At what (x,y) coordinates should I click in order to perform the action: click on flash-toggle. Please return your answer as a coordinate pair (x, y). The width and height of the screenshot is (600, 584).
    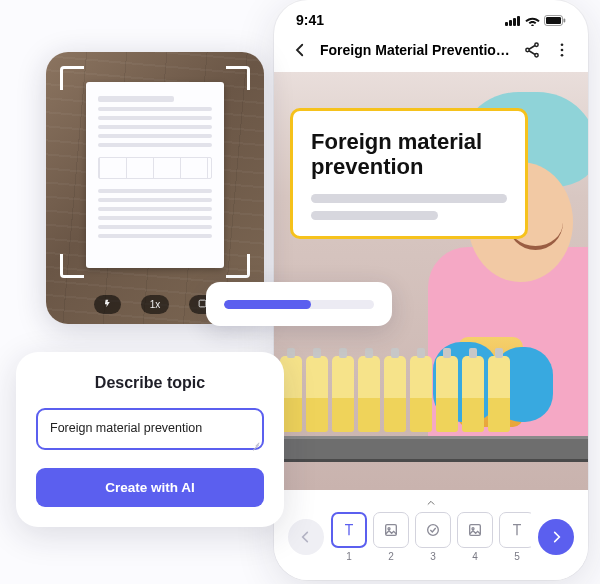
    Looking at the image, I should click on (108, 304).